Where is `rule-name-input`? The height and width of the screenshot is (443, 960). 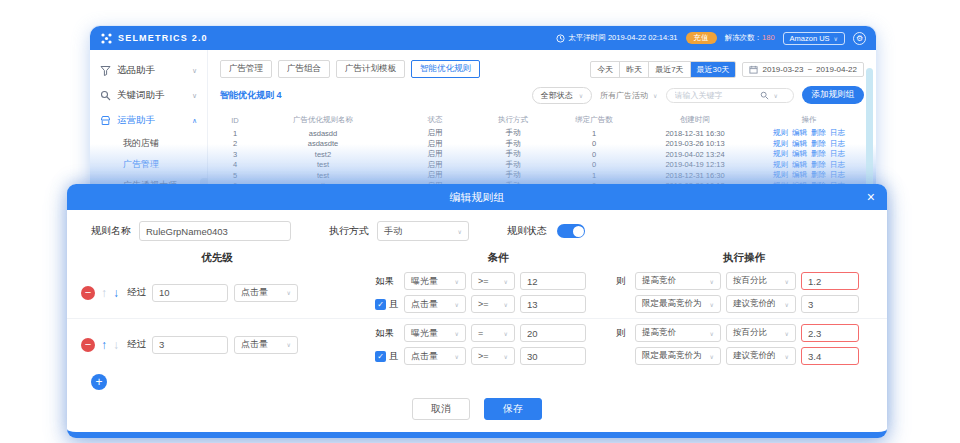
rule-name-input is located at coordinates (215, 231).